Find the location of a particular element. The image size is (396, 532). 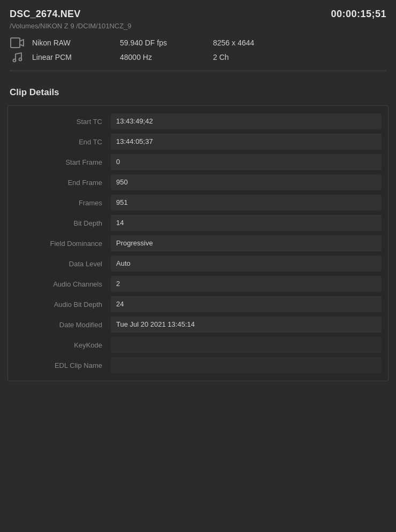

detail-value: 951 is located at coordinates (246, 203).